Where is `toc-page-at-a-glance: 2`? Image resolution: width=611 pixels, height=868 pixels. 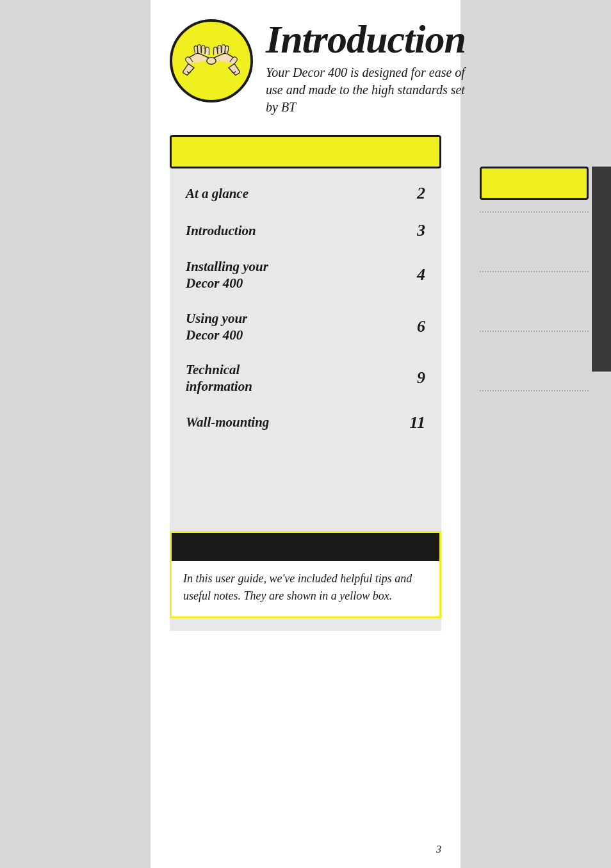
toc-page-at-a-glance: 2 is located at coordinates (416, 193).